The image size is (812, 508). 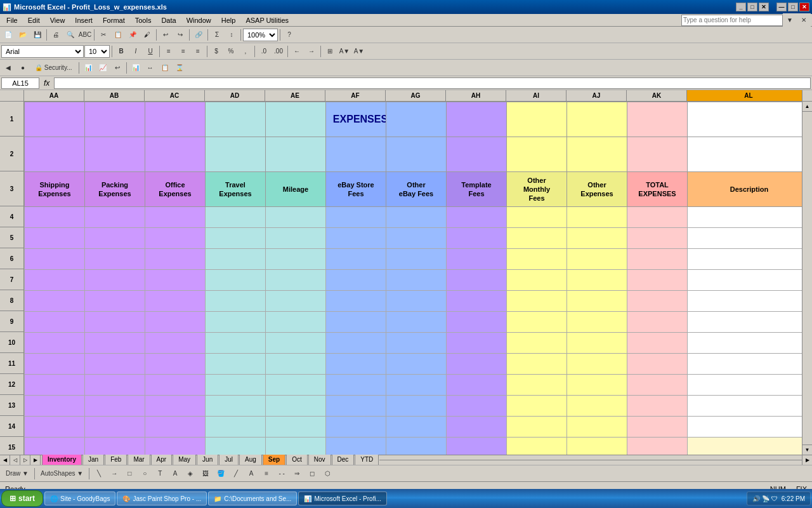 I want to click on header-cell-9: OtherExpenses, so click(x=598, y=189).